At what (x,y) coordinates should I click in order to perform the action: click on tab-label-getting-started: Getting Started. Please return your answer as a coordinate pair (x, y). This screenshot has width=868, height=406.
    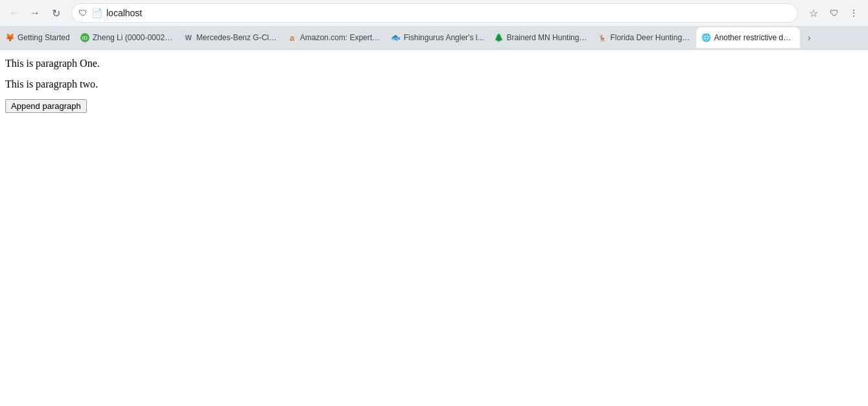
    Looking at the image, I should click on (44, 38).